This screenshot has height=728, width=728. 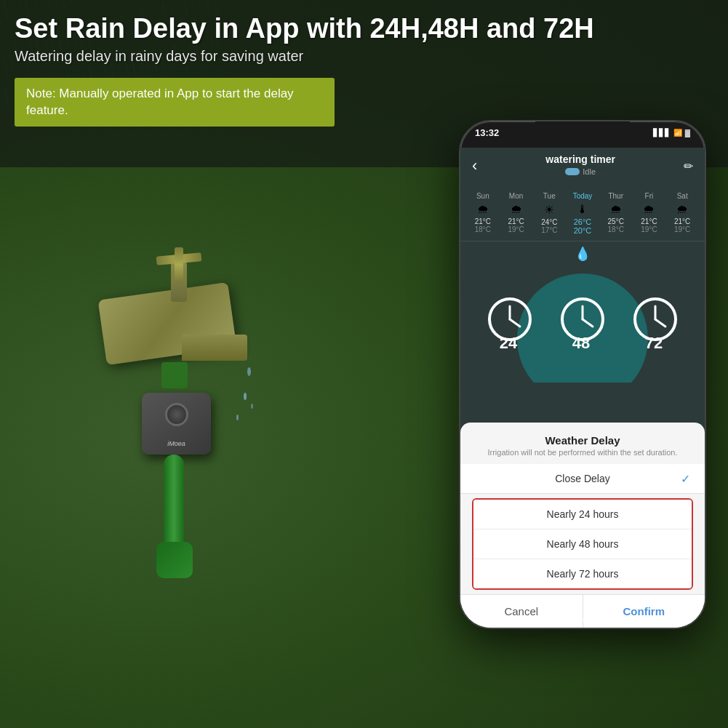 What do you see at coordinates (516, 209) in the screenshot?
I see `weather-icon-mon: 🌧` at bounding box center [516, 209].